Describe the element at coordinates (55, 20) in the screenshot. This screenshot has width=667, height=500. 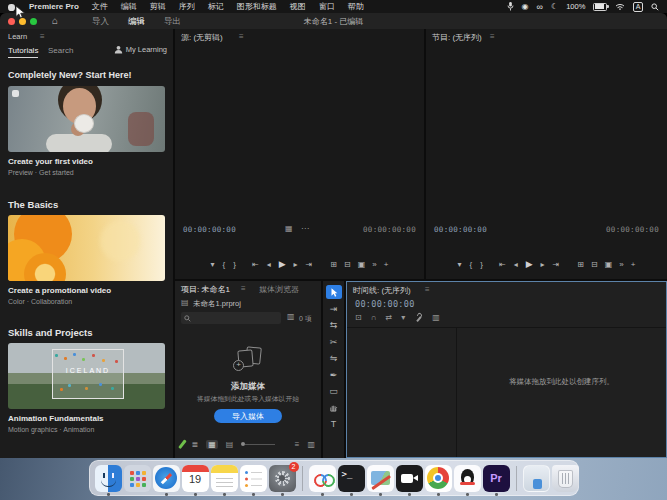
I see `home-icon: ⌂` at that location.